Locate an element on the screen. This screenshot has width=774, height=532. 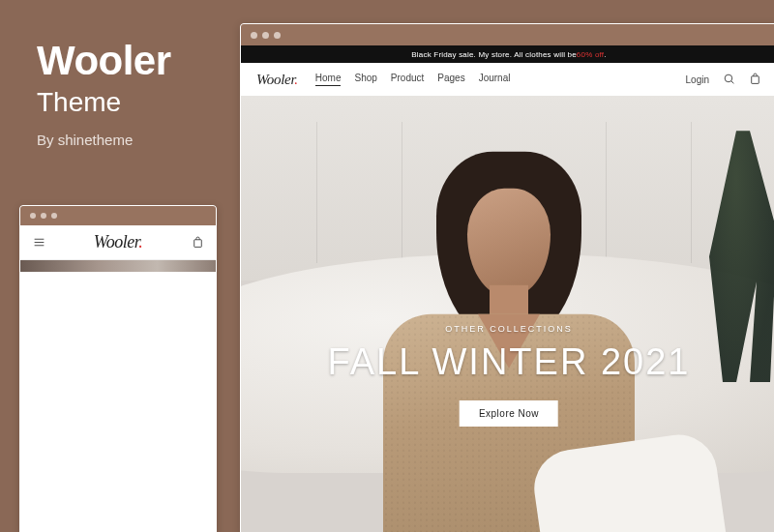
explore-now-button: Explore Now is located at coordinates (509, 414).